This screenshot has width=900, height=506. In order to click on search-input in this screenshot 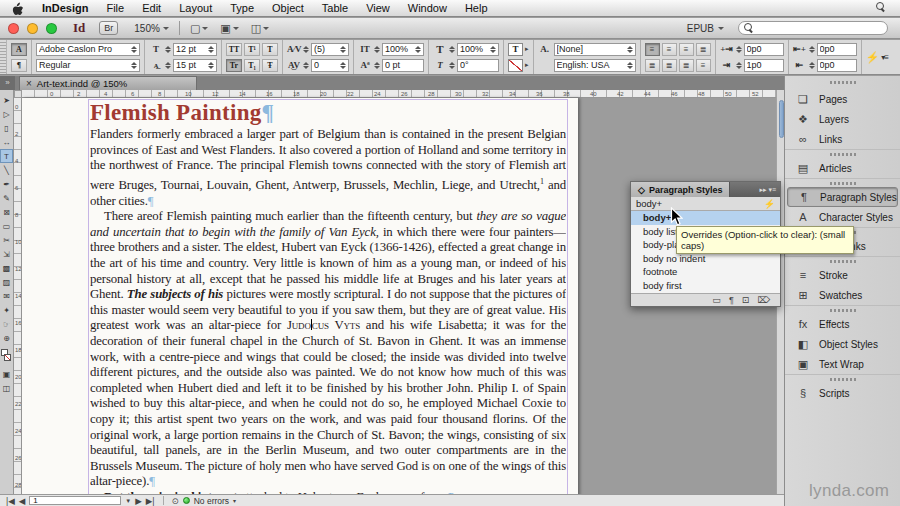, I will do `click(813, 28)`.